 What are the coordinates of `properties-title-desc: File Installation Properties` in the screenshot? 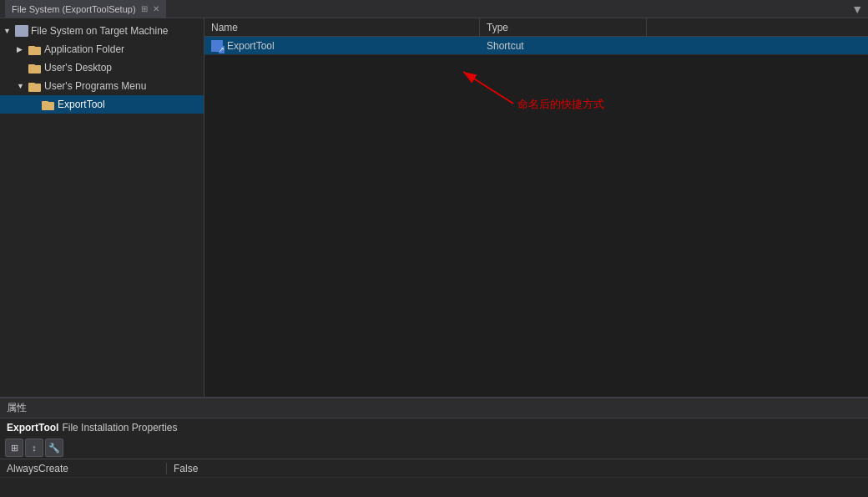 It's located at (119, 428).